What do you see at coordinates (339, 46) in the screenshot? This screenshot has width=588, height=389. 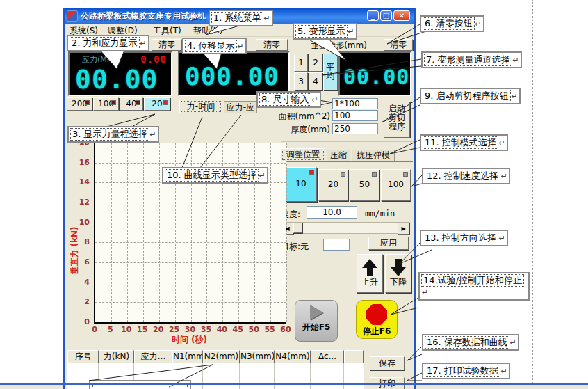 I see `deformation-title: 垂直变形(mm)` at bounding box center [339, 46].